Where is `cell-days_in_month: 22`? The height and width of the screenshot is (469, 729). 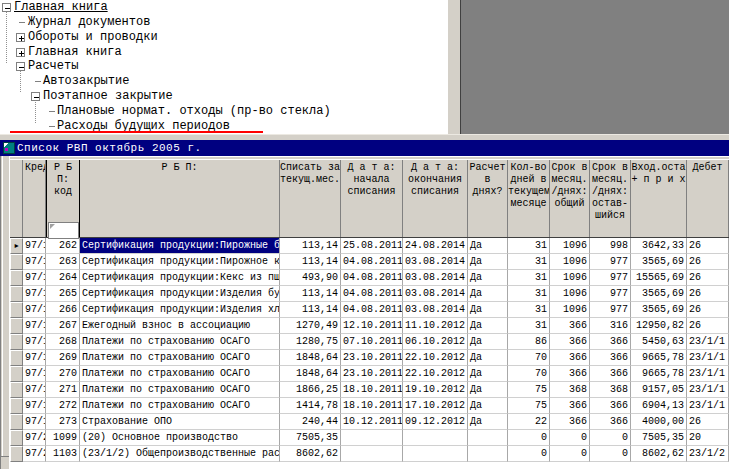
cell-days_in_month: 22 is located at coordinates (529, 422).